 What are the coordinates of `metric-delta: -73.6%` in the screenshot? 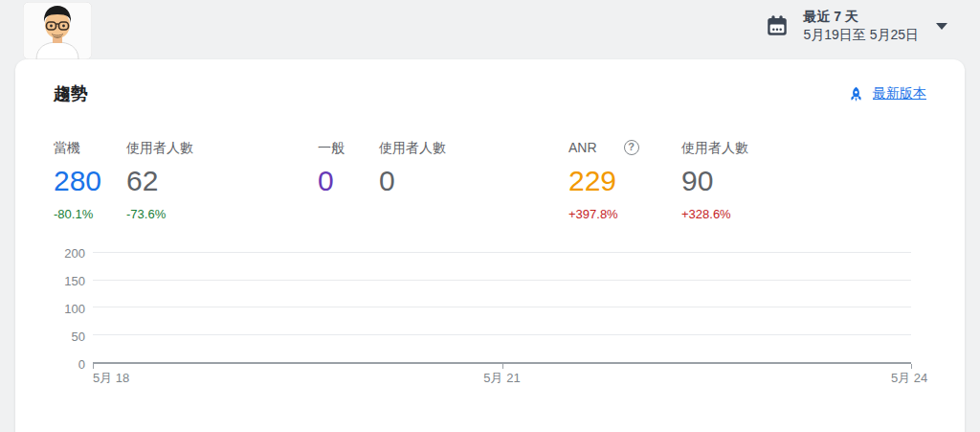 It's located at (222, 215).